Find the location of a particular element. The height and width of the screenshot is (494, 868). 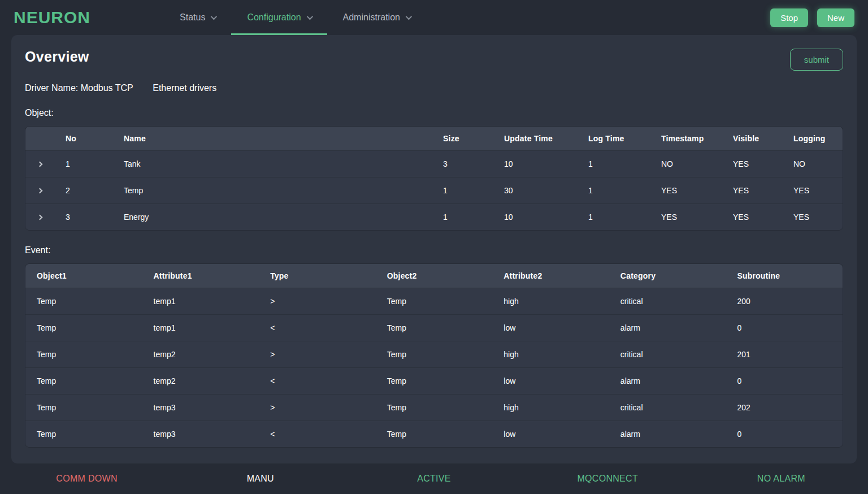

cell-logging: NO is located at coordinates (814, 164).